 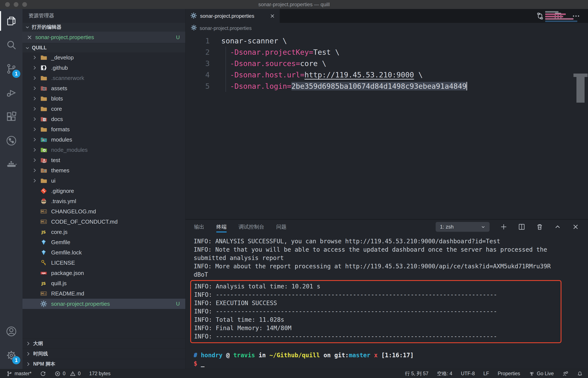 I want to click on run-debug-icon, so click(x=11, y=93).